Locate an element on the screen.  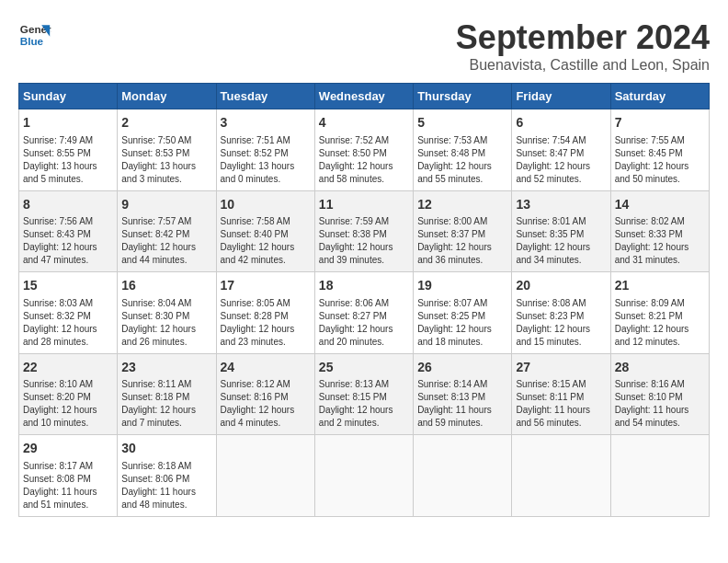
day-number: 21 is located at coordinates (660, 286).